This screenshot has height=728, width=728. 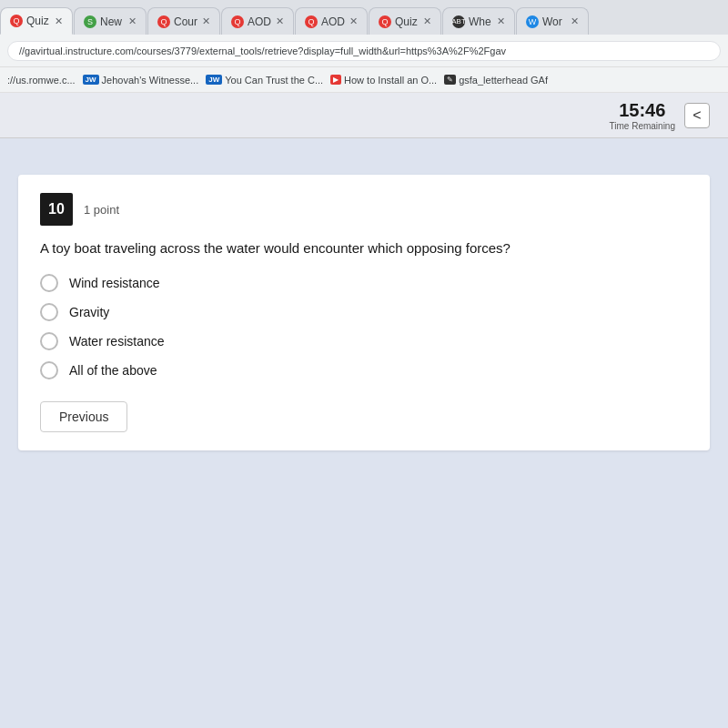 I want to click on bookmark-jw-2-icon: JW, so click(x=214, y=80).